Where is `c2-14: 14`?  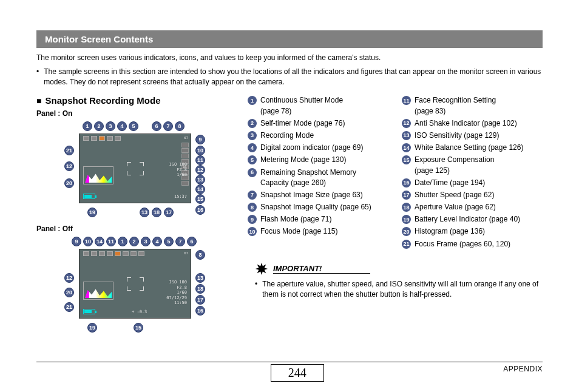 c2-14: 14 is located at coordinates (100, 242).